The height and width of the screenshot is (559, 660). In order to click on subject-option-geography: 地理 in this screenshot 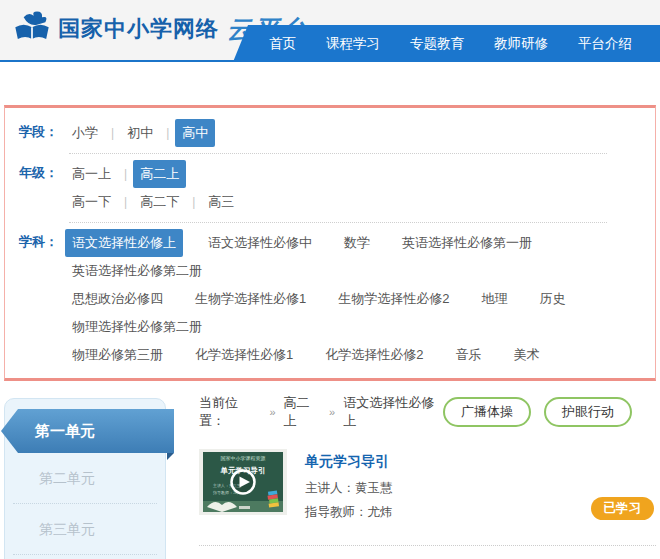, I will do `click(494, 299)`.